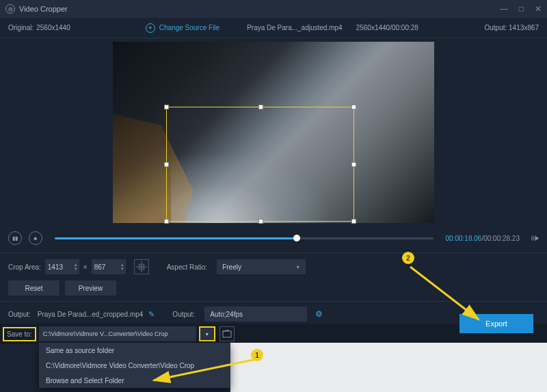  I want to click on crop-box, so click(260, 164).